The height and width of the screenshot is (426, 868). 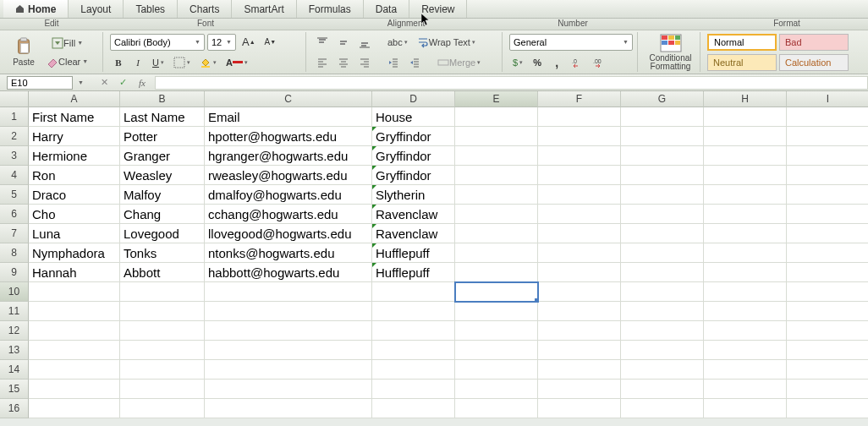 I want to click on style-normal: Normal, so click(x=742, y=42).